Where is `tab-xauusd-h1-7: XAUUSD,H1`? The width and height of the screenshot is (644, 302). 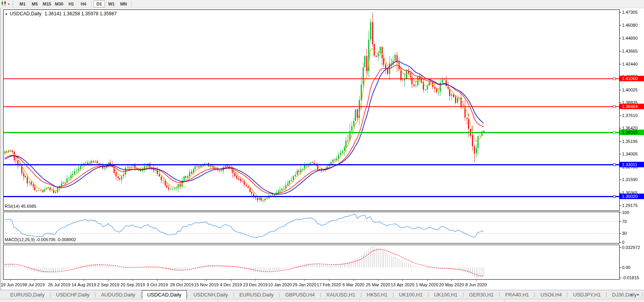
tab-xauusd-h1-7: XAUUSD,H1 is located at coordinates (341, 295).